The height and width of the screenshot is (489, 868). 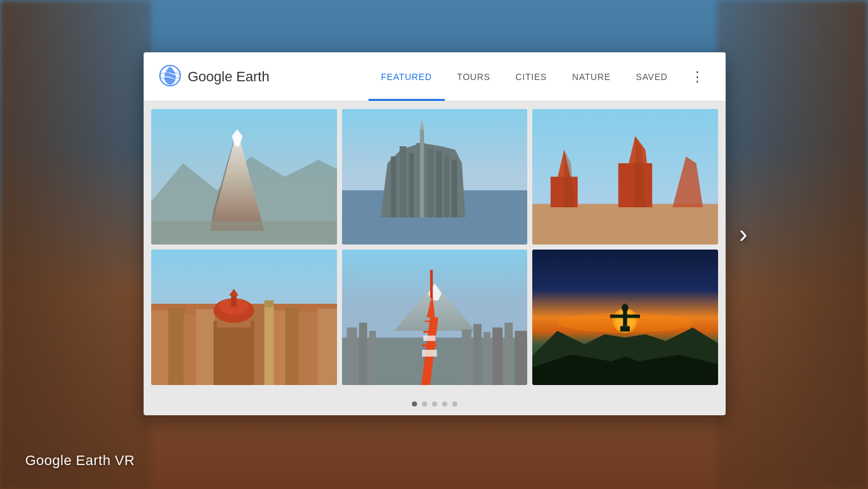 I want to click on logo-area: Google Earth, so click(x=214, y=77).